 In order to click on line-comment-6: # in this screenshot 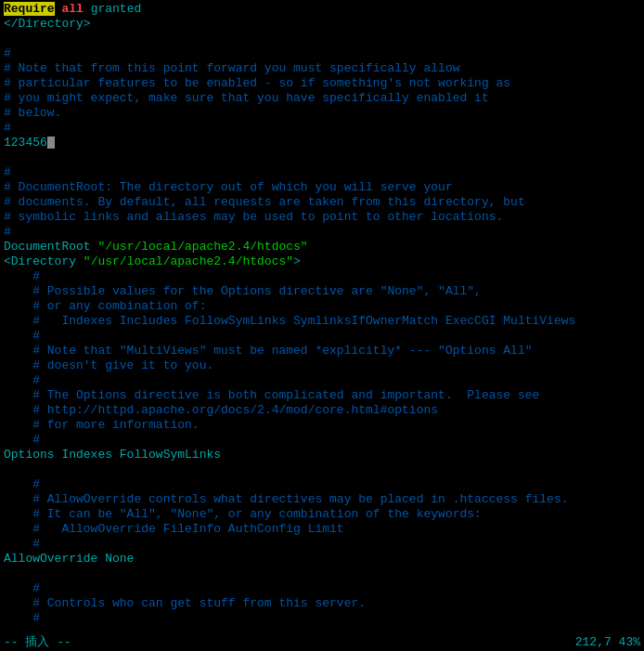, I will do `click(322, 128)`.